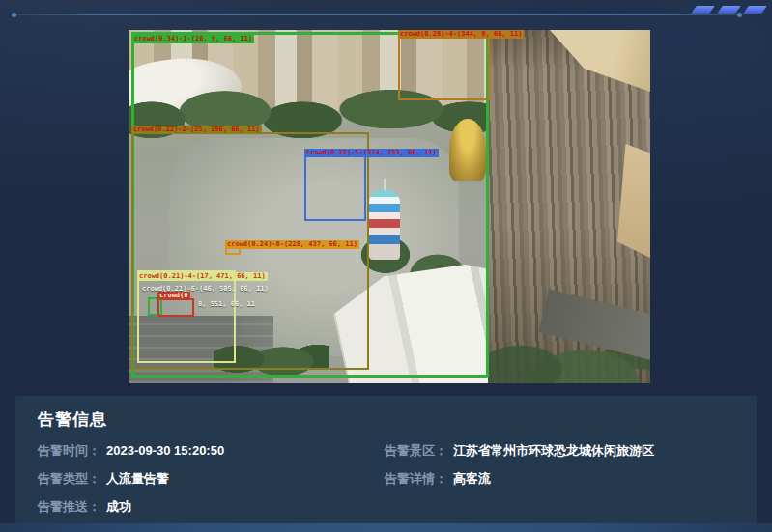 This screenshot has width=772, height=532. I want to click on detection-box: crowd(0, so click(176, 307).